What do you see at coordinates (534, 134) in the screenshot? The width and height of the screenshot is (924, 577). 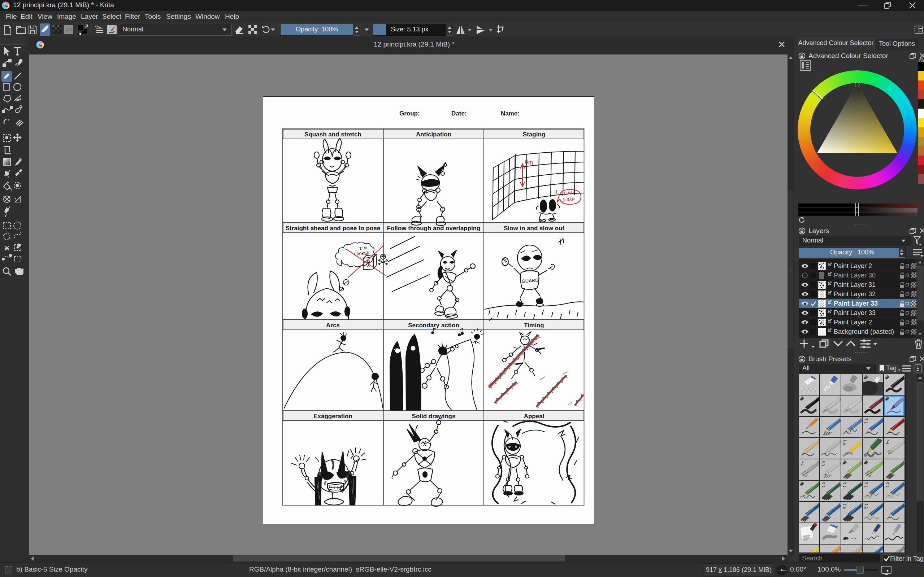 I see `svg-text: Staging` at bounding box center [534, 134].